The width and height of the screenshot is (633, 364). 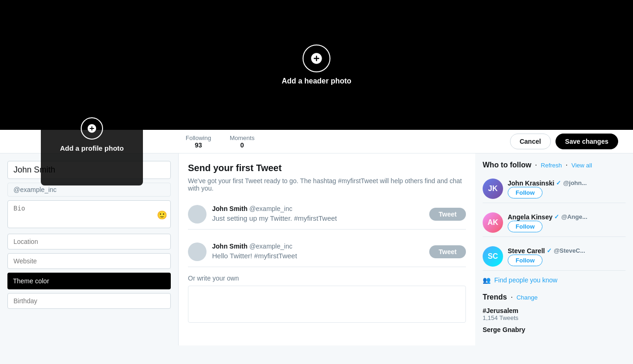 What do you see at coordinates (230, 246) in the screenshot?
I see `tweet-name-2: John Smith` at bounding box center [230, 246].